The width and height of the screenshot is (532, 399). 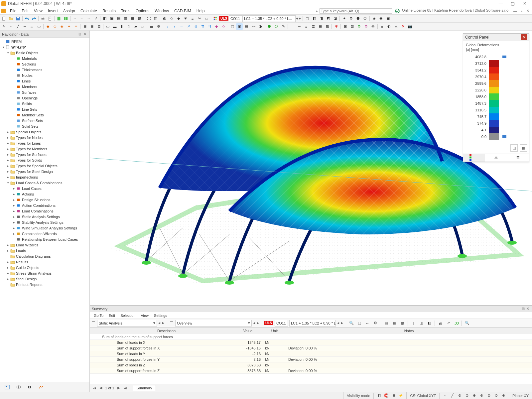 I want to click on light-icon: ☀, so click(x=186, y=19).